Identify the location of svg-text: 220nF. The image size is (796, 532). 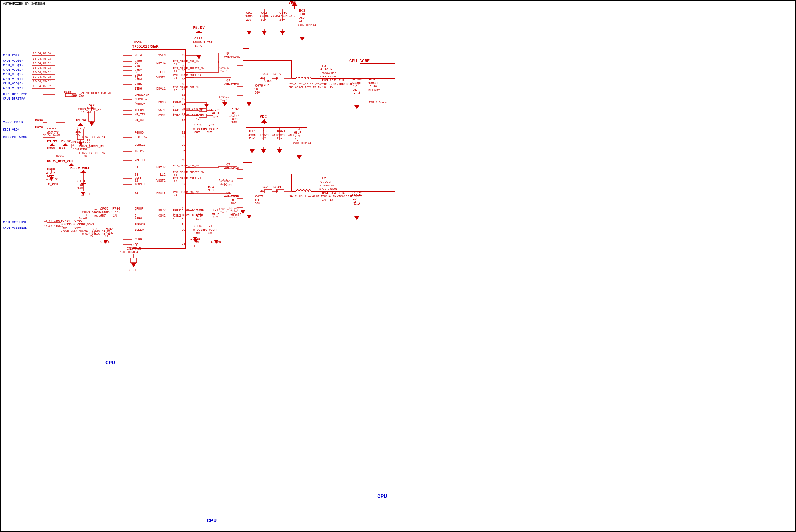
(229, 185).